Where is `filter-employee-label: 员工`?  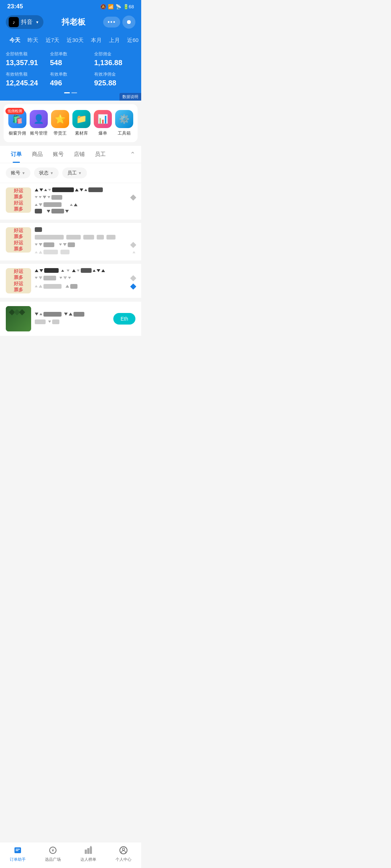
filter-employee-label: 员工 is located at coordinates (72, 173).